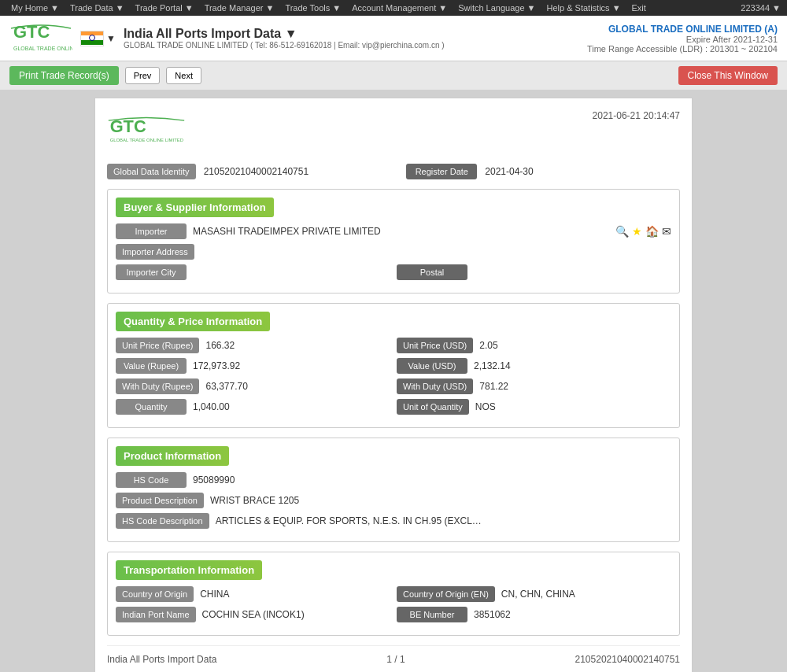 Image resolution: width=787 pixels, height=672 pixels. I want to click on importer-city-row: Importer City Postal, so click(394, 272).